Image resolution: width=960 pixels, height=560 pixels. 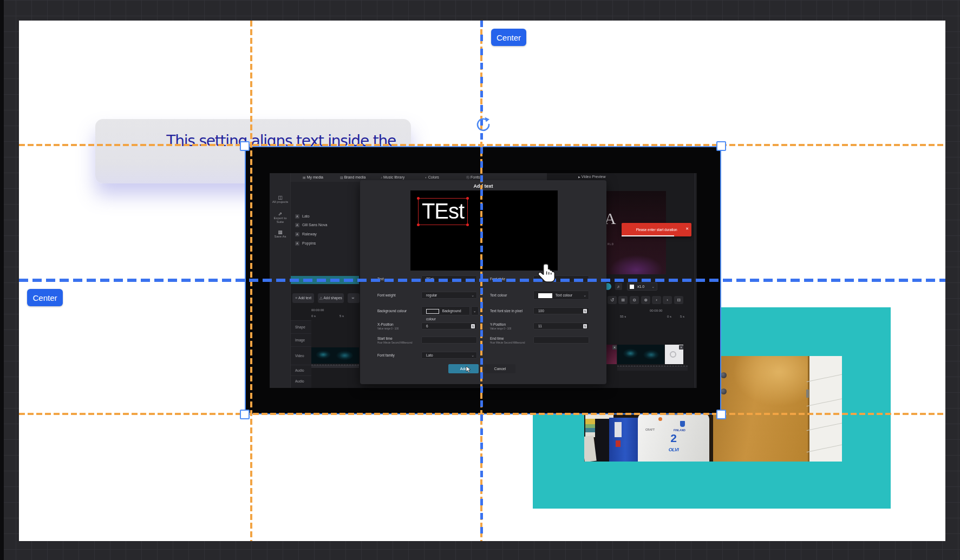 I want to click on field-sub-y-position: Value range 0 - 100, so click(x=500, y=329).